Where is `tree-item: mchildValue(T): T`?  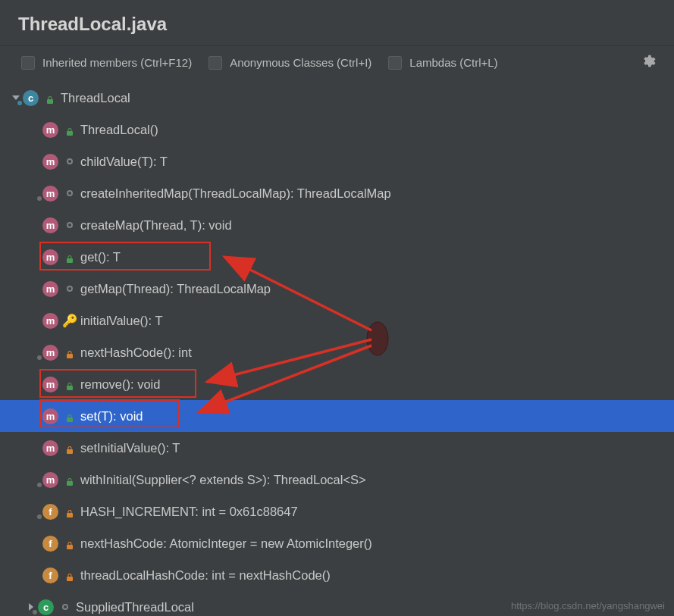
tree-item: mchildValue(T): T is located at coordinates (337, 161).